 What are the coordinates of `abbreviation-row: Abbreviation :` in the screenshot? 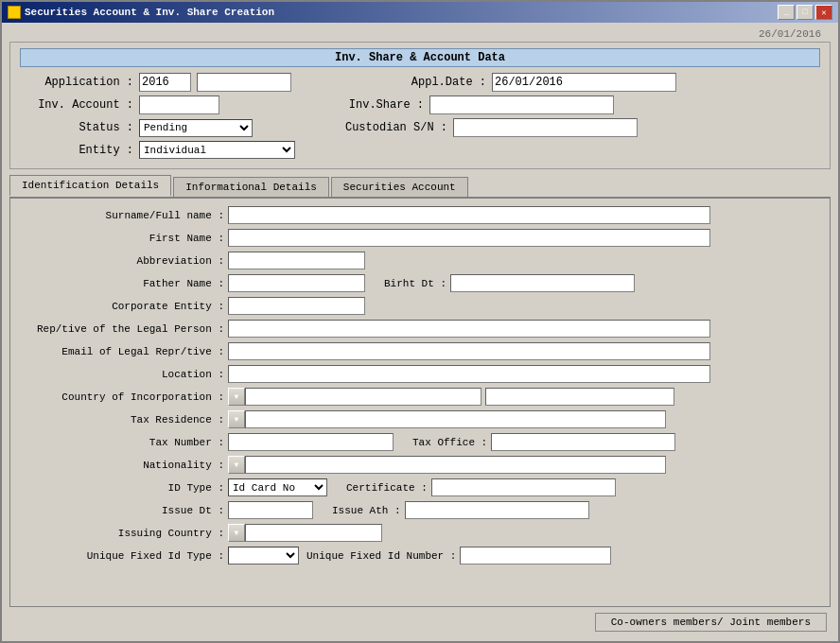 It's located at (420, 261).